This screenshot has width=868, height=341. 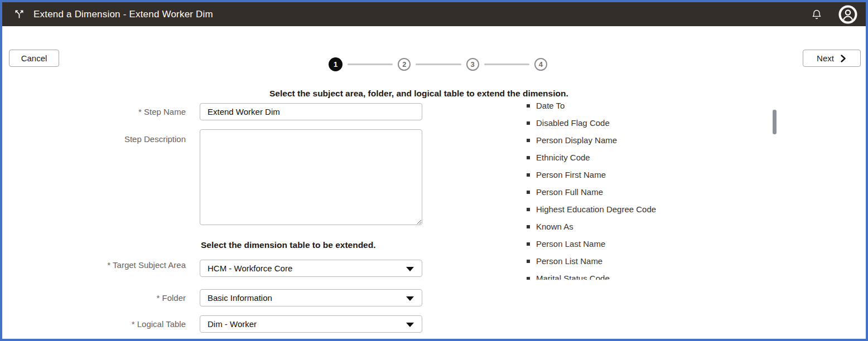 I want to click on attribute-list-item: Marital Status Code, so click(x=642, y=275).